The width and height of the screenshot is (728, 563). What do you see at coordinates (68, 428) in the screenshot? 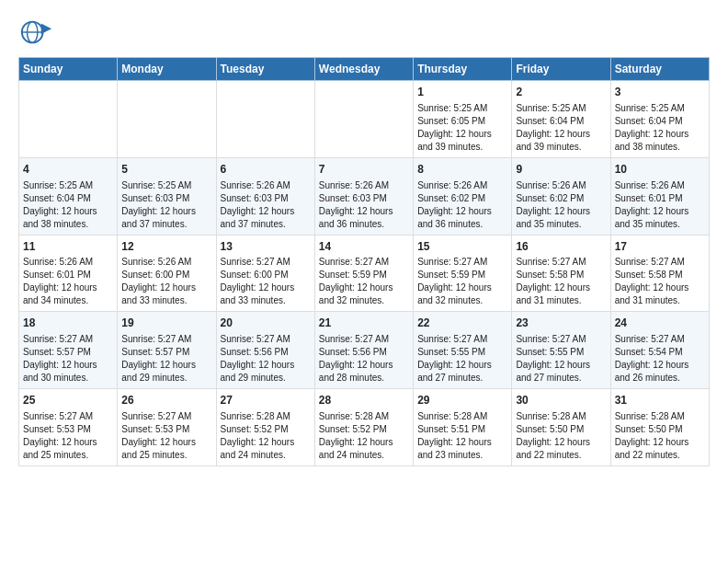
I see `calendar-cell: 25Sunrise: 5:27 AM Sunset: 5:53 PM Dayli…` at bounding box center [68, 428].